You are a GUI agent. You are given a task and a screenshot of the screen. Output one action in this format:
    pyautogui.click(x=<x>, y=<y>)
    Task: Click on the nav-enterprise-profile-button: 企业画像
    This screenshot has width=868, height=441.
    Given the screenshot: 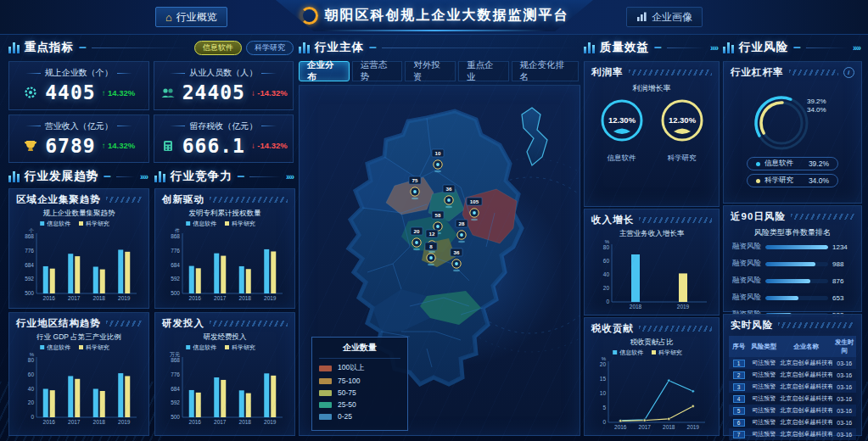 What is the action you would take?
    pyautogui.click(x=664, y=17)
    